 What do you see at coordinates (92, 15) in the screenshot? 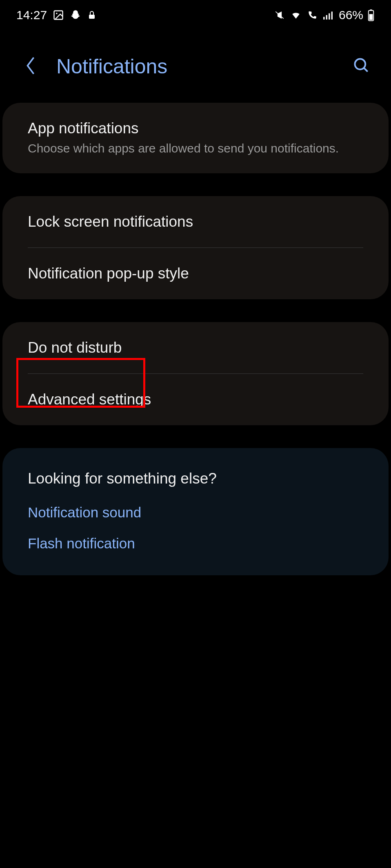
I see `lock-icon` at bounding box center [92, 15].